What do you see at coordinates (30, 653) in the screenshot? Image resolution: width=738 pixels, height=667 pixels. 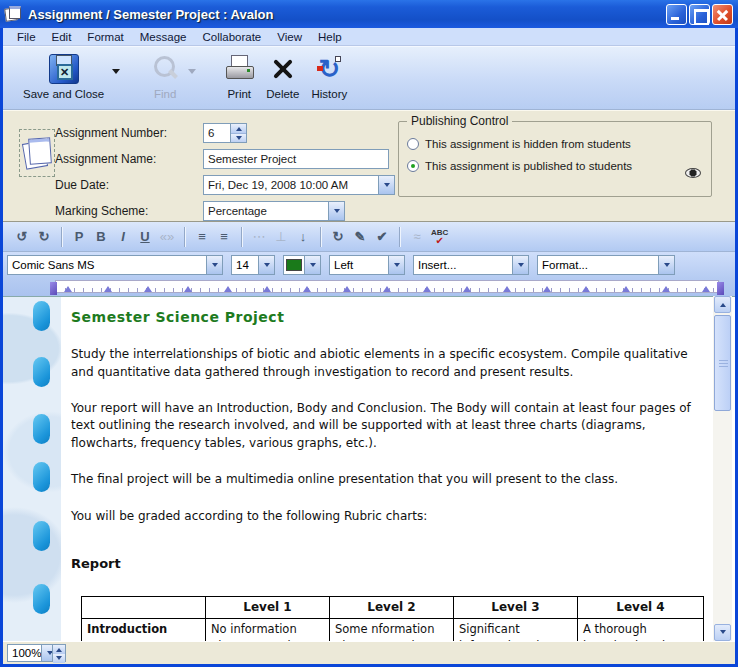 I see `zoom-combobox: 100%` at bounding box center [30, 653].